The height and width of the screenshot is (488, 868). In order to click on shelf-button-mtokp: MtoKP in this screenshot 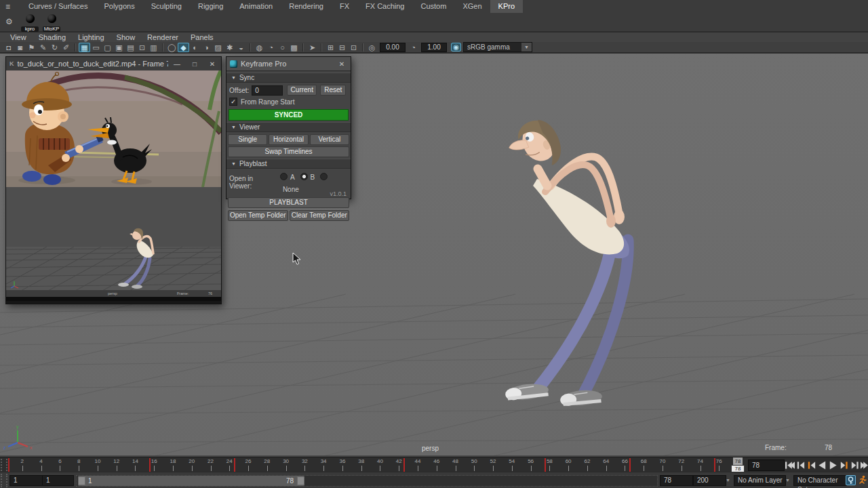, I will do `click(52, 23)`.